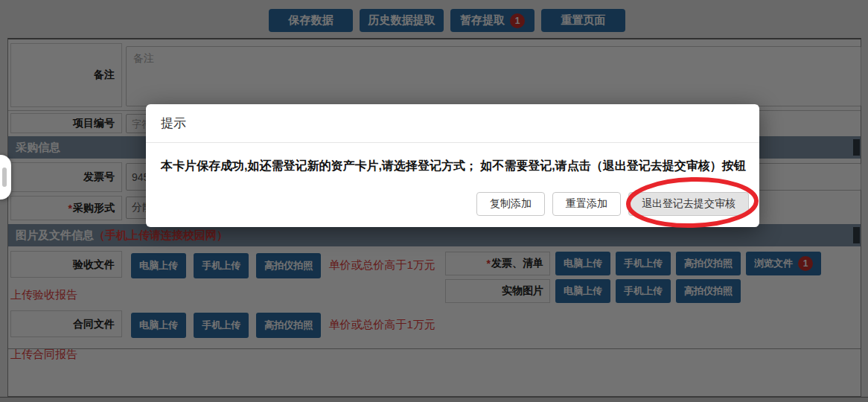 The height and width of the screenshot is (402, 868). Describe the element at coordinates (689, 204) in the screenshot. I see `exit-and-submit-button: 退出登记去提交审核` at that location.